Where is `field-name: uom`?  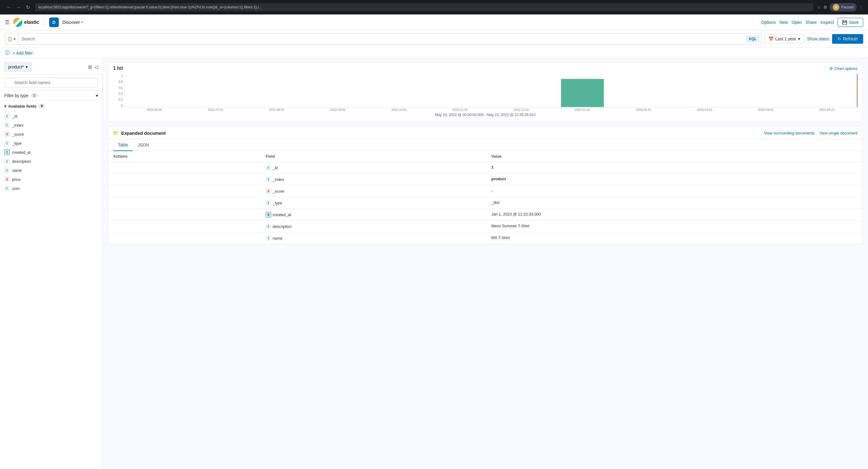
field-name: uom is located at coordinates (16, 189).